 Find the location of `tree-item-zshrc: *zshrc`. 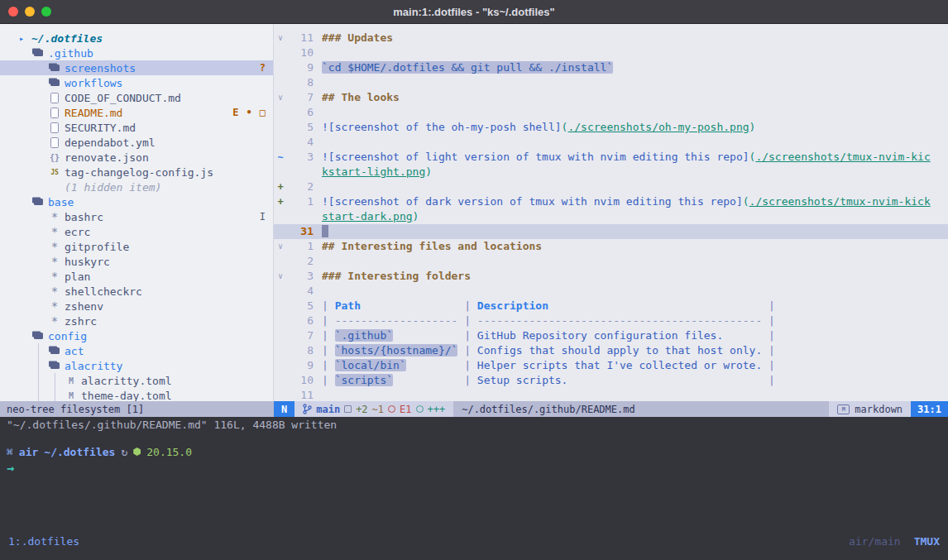

tree-item-zshrc: *zshrc is located at coordinates (136, 321).